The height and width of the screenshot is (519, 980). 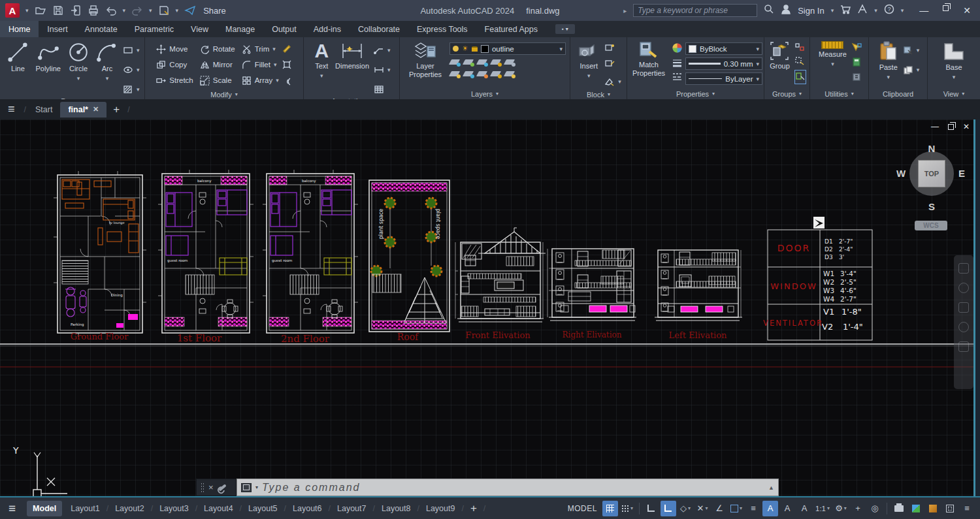 I want to click on text-button: A Text▾, so click(x=321, y=60).